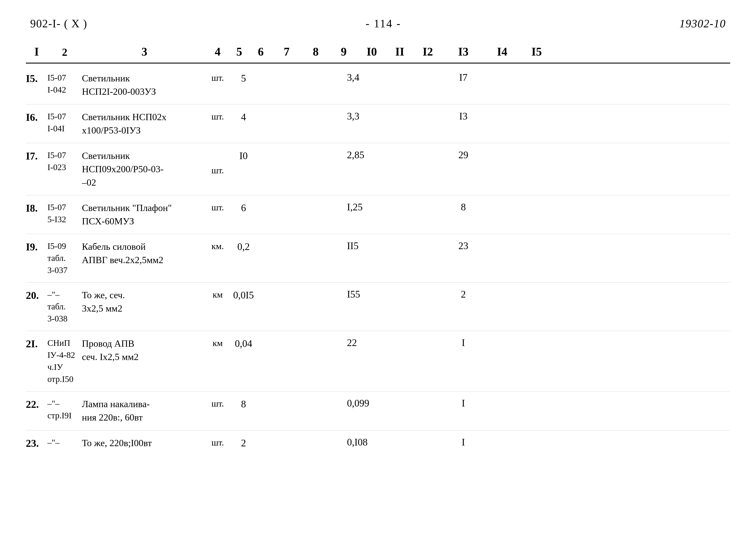  Describe the element at coordinates (358, 294) in the screenshot. I see `row-value: I55` at that location.